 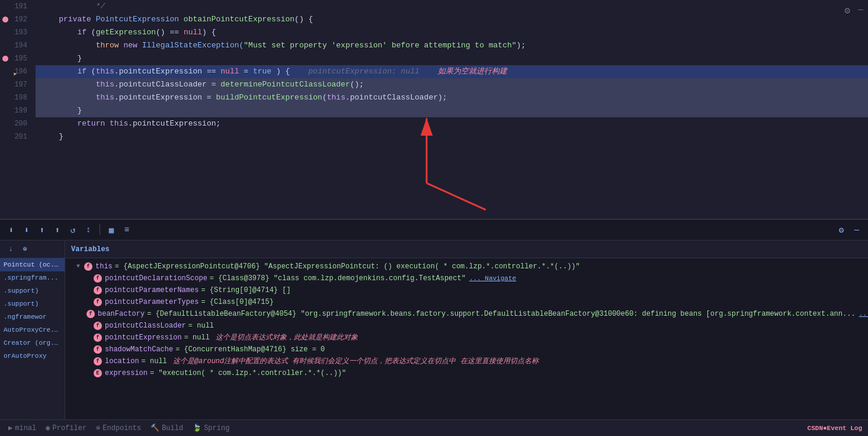 I want to click on var-icon-7: f, so click(x=98, y=350).